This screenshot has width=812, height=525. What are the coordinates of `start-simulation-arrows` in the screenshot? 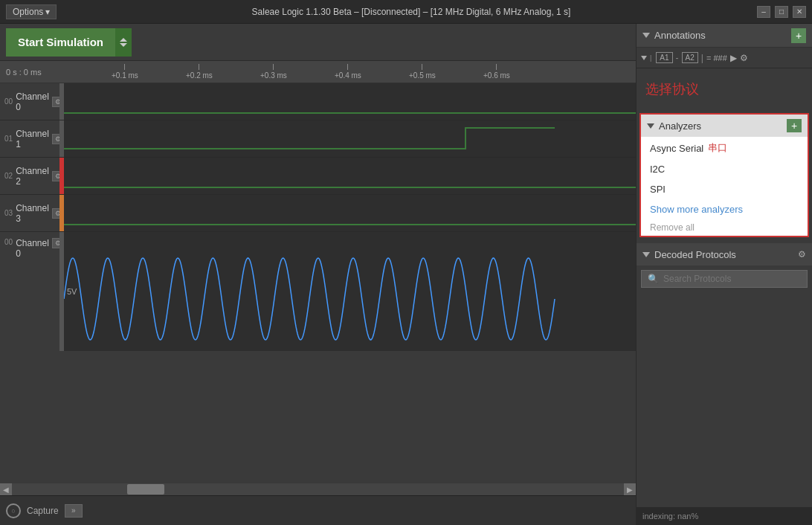 It's located at (123, 42).